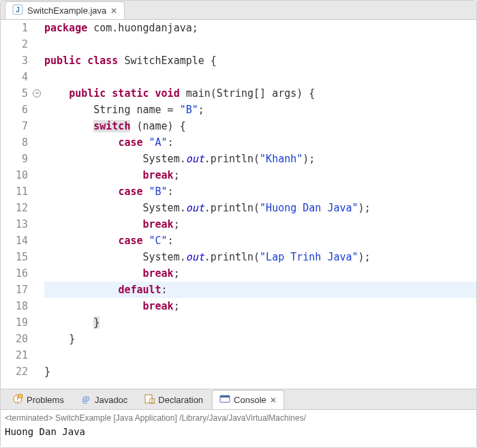  I want to click on view-tab-declaration: Declaration, so click(173, 400).